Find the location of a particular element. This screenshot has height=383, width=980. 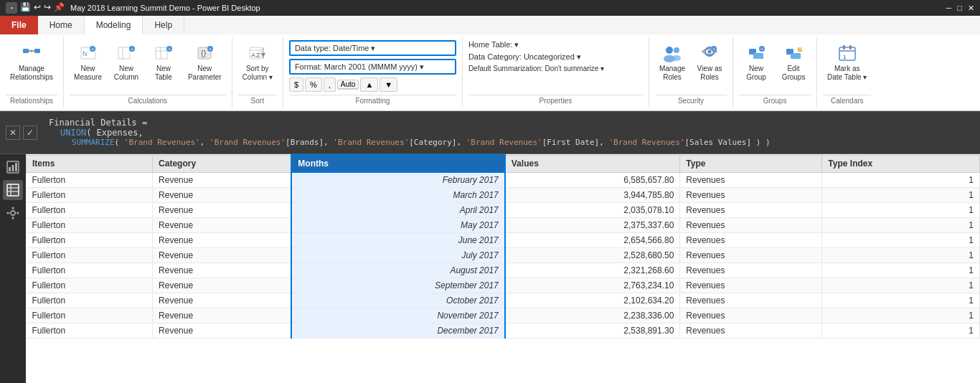

save-icon: 💾 is located at coordinates (26, 8).